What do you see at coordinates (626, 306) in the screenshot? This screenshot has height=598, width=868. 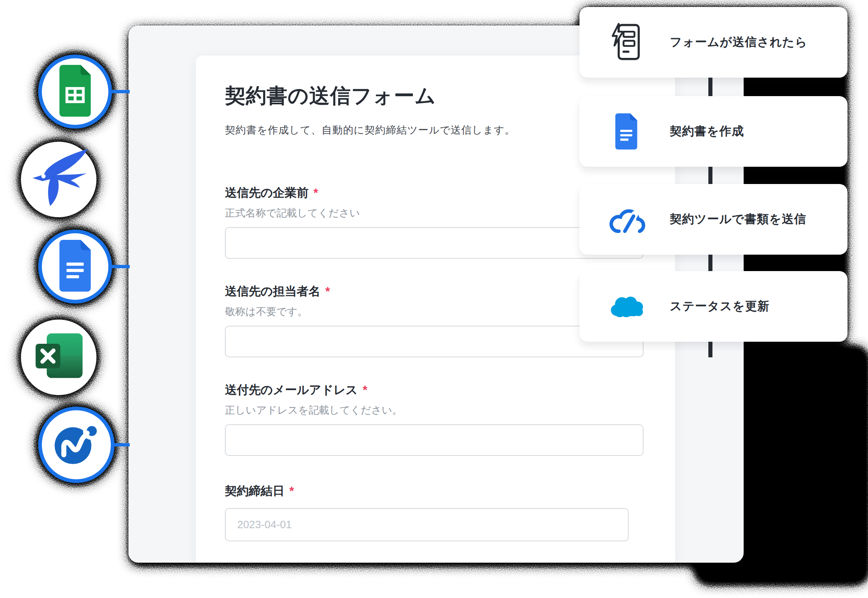 I see `salesforce-cloud-icon` at bounding box center [626, 306].